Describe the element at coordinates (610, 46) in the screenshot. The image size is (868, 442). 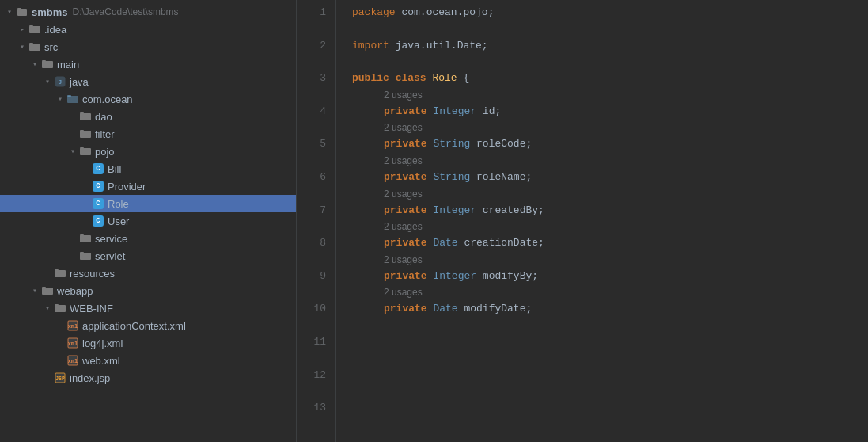
I see `code-line-3: import java.util.Date;` at that location.